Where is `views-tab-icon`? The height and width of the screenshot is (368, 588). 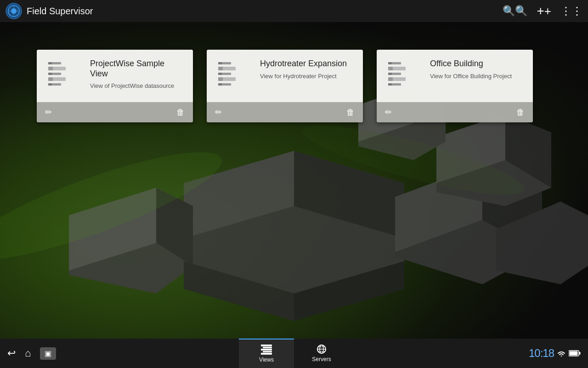 views-tab-icon is located at coordinates (266, 350).